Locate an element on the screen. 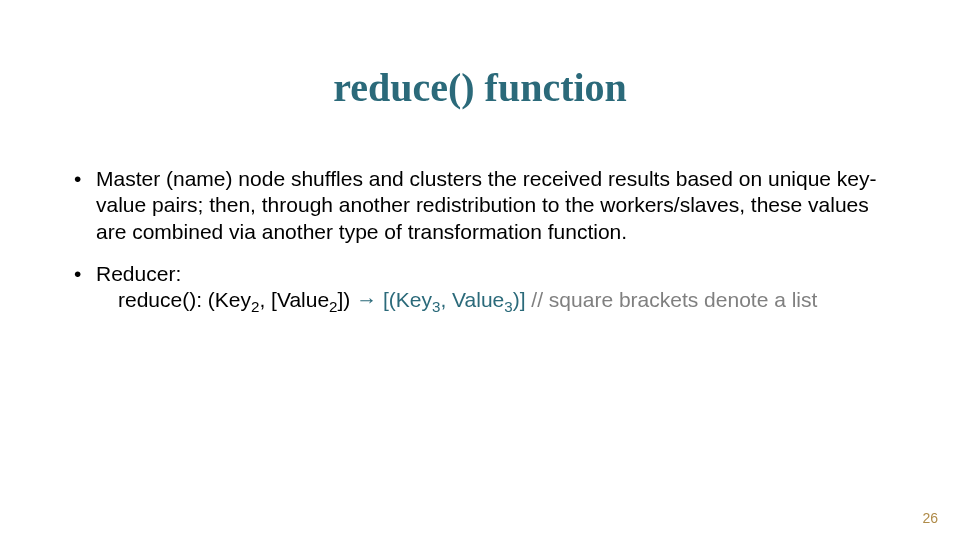 The height and width of the screenshot is (540, 960). sig-post-arrow: [(Key is located at coordinates (404, 300).